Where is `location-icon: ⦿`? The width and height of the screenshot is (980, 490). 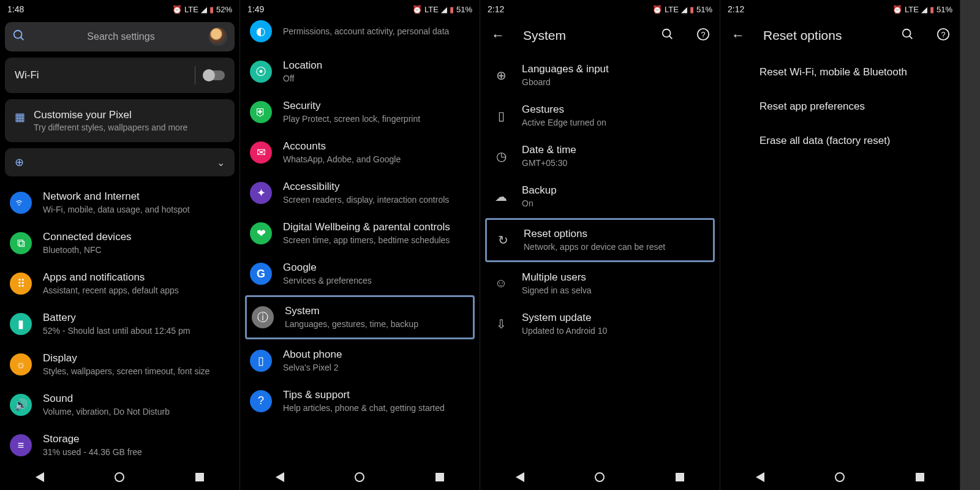 location-icon: ⦿ is located at coordinates (261, 72).